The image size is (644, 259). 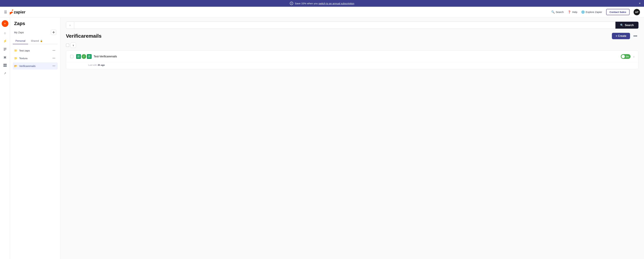 What do you see at coordinates (36, 58) in the screenshot?
I see `folder-name: Textura` at bounding box center [36, 58].